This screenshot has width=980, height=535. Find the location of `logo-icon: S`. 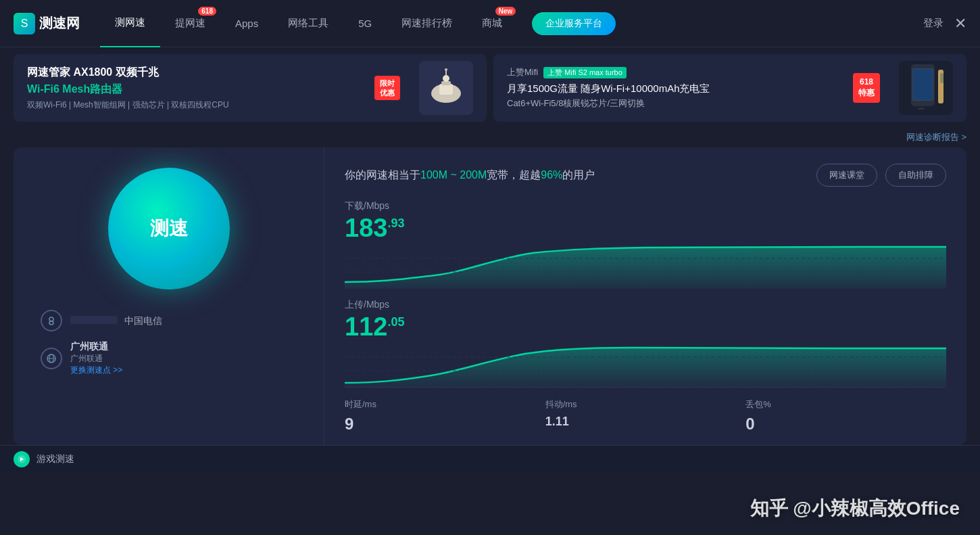

logo-icon: S is located at coordinates (24, 24).